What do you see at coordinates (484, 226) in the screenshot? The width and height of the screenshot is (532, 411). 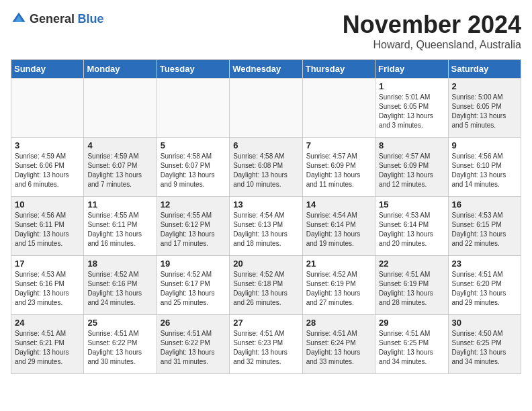 I see `calendar-cell: 16Sunrise: 4:53 AM Sunset: 6:15 PM Dayli…` at bounding box center [484, 226].